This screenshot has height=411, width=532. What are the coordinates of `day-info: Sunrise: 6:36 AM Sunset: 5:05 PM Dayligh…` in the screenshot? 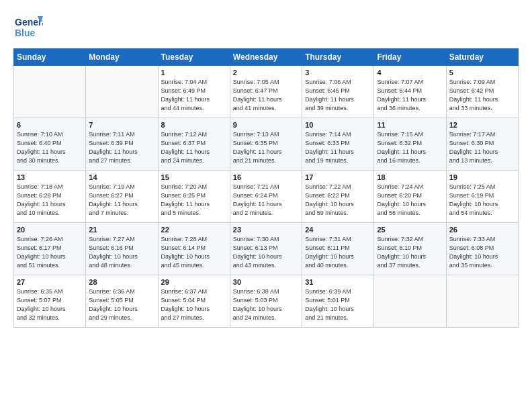 It's located at (122, 305).